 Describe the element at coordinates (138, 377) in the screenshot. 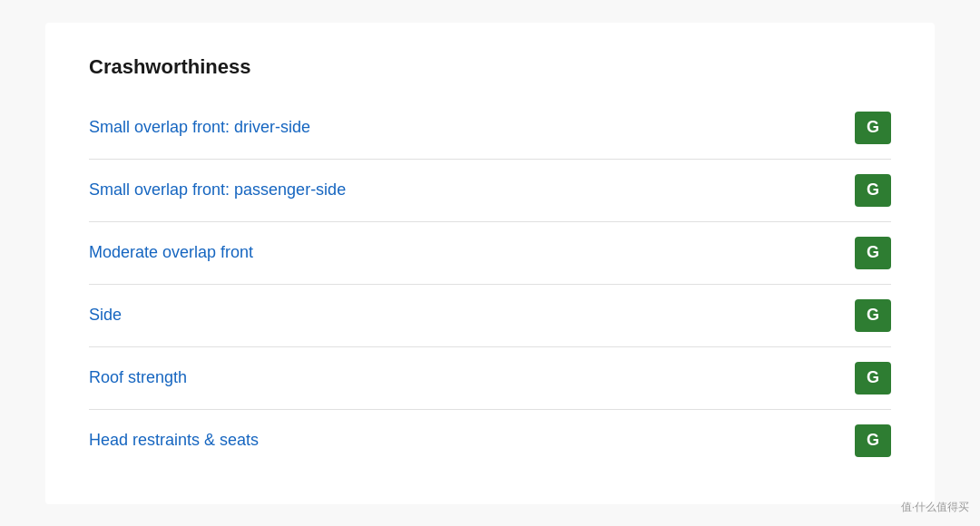

I see `rating-label: Roof strength` at that location.